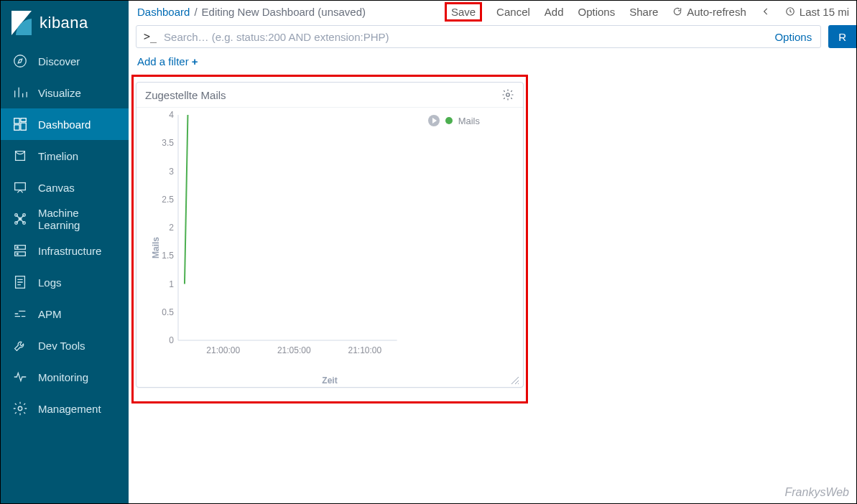 This screenshot has height=504, width=857. Describe the element at coordinates (465, 37) in the screenshot. I see `search-input` at that location.